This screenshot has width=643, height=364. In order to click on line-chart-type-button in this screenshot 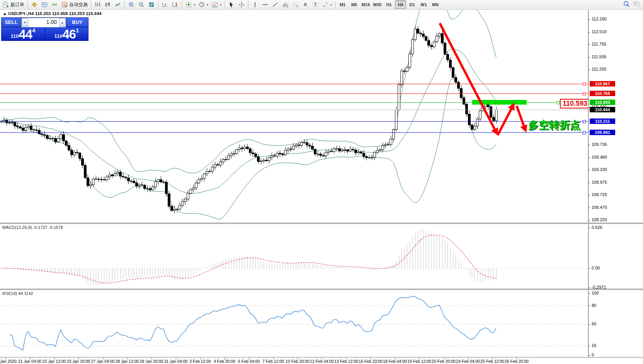, I will do `click(118, 5)`.